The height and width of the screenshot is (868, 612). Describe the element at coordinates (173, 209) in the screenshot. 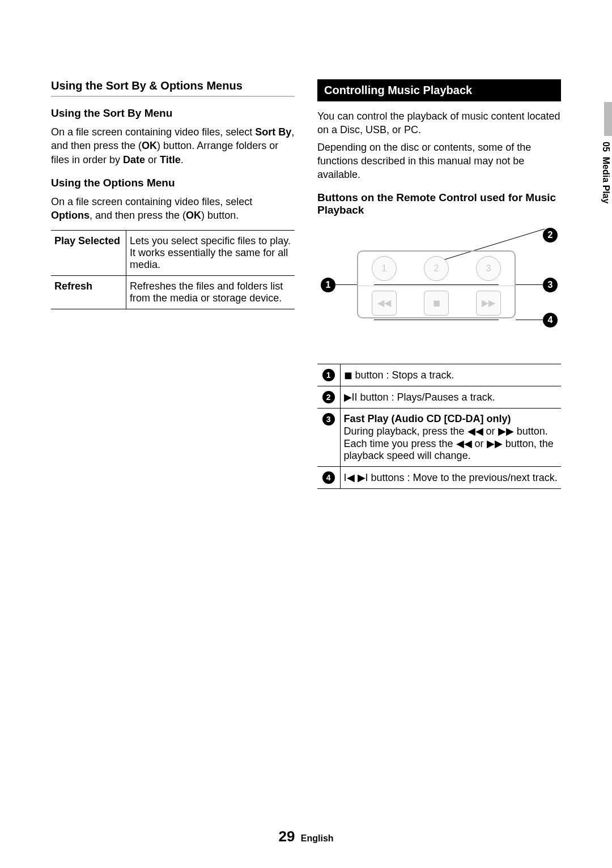

I see `options-paragraph: On a file screen containing video files,…` at that location.